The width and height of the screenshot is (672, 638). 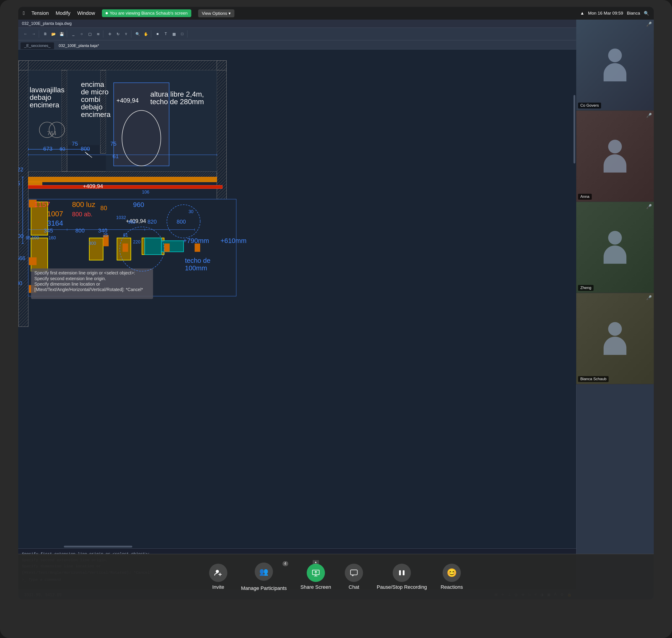 I want to click on menu-window: Window, so click(x=86, y=13).